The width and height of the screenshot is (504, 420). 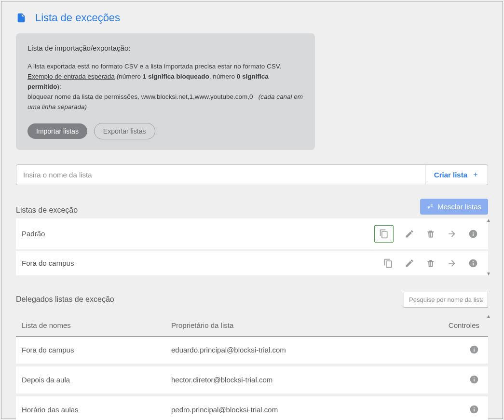 What do you see at coordinates (221, 175) in the screenshot?
I see `list-name-input` at bounding box center [221, 175].